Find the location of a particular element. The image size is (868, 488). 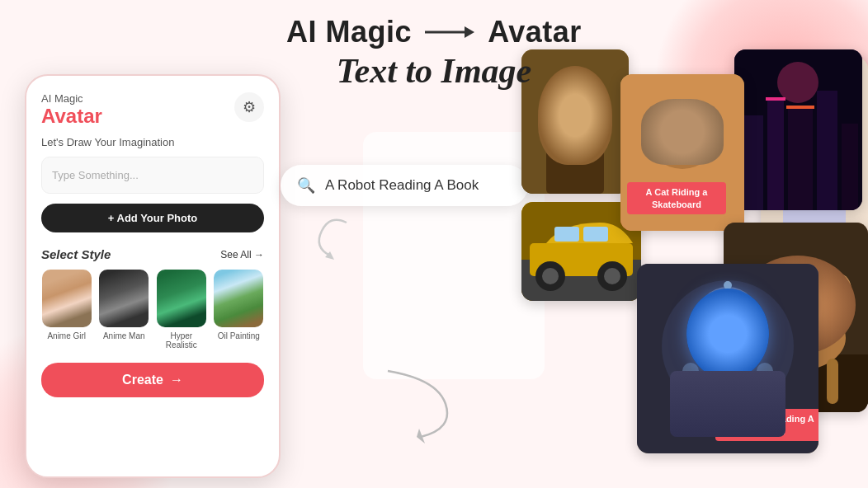

phone-header: AI Magic Avatar ⚙ is located at coordinates (153, 110).